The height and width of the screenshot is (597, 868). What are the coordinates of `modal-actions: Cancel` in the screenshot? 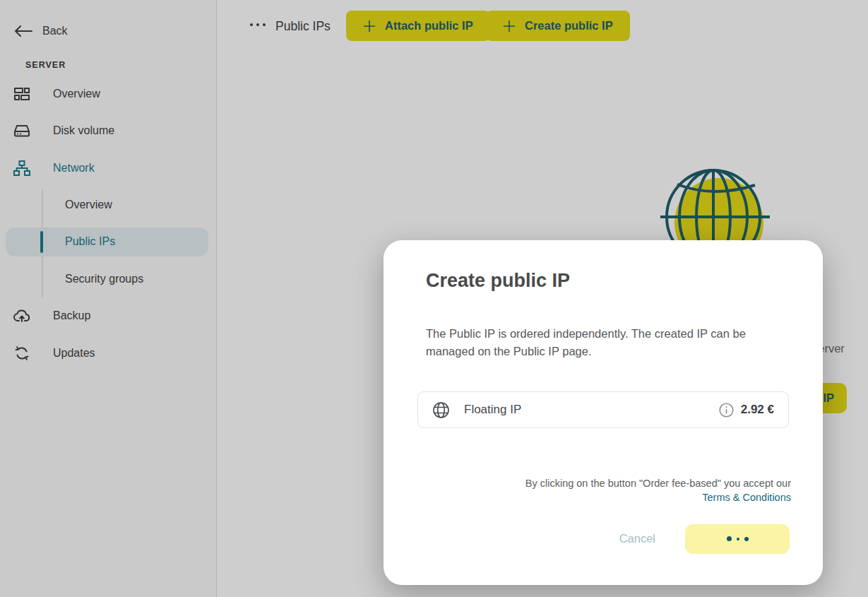 It's located at (705, 538).